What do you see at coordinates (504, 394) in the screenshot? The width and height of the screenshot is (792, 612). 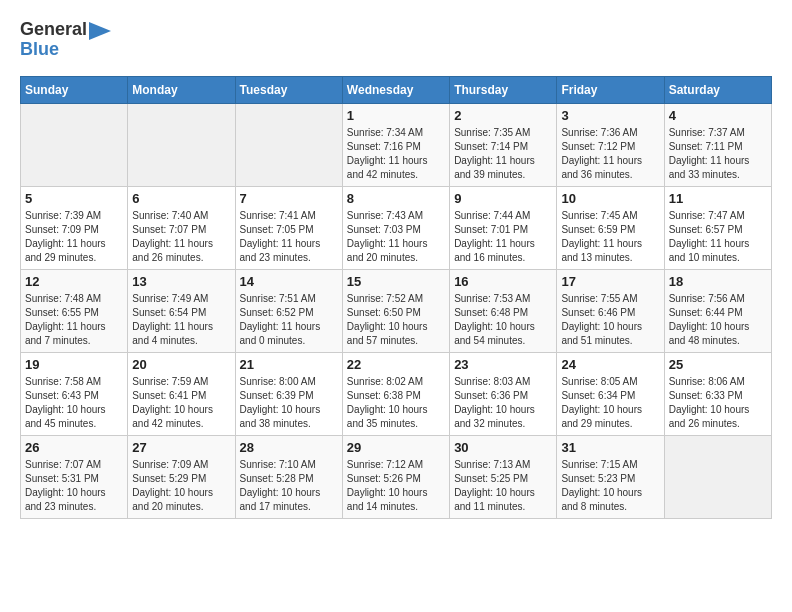 I see `calendar-day: 23Sunrise: 8:03 AMSunset: 6:36 PMDayligh…` at bounding box center [504, 394].